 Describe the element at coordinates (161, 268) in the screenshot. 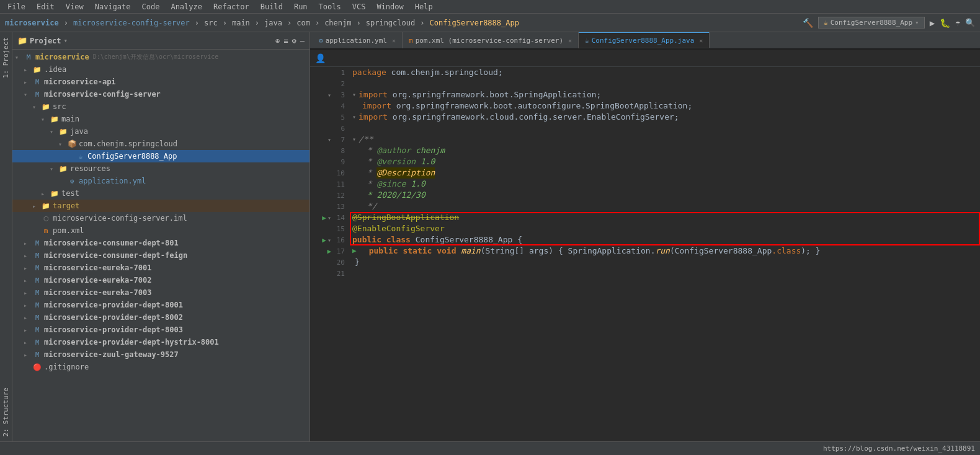

I see `tree-item-eureka-7001: ▸ M microservice-eureka-7001` at that location.